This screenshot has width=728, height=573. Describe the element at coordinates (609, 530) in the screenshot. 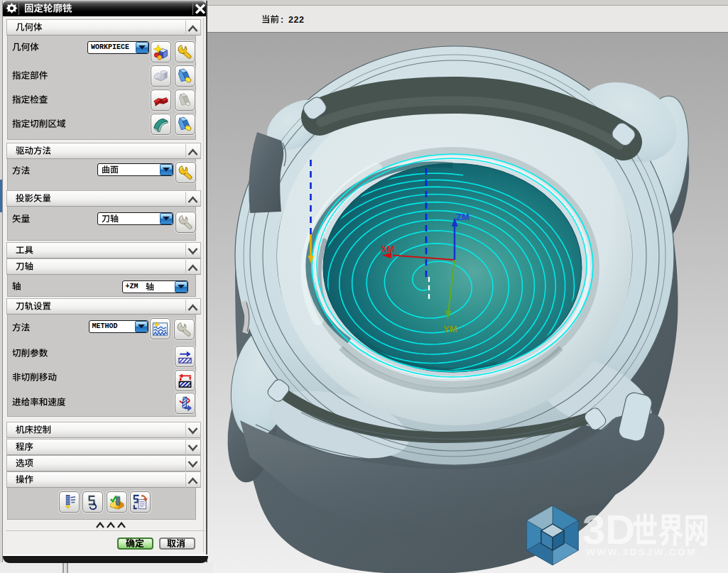

I see `svg-text: 3D` at that location.